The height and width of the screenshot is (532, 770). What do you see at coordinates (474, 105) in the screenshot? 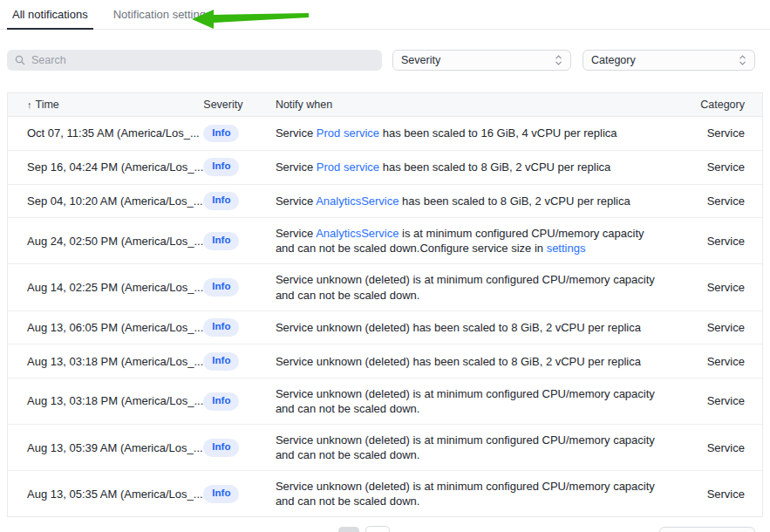
I see `column-header-notify-when: Notify when` at bounding box center [474, 105].